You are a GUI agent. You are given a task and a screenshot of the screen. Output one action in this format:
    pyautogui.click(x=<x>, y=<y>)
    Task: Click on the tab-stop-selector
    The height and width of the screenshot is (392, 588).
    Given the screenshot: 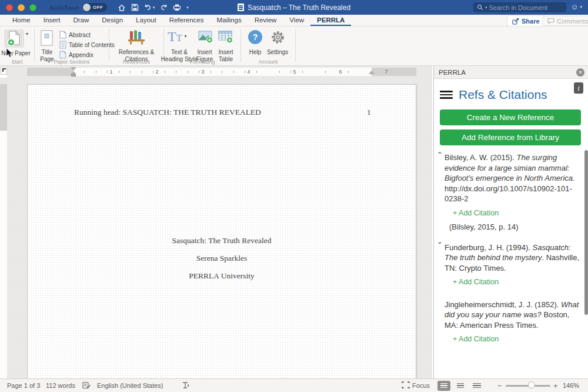 What is the action you would take?
    pyautogui.click(x=4, y=71)
    